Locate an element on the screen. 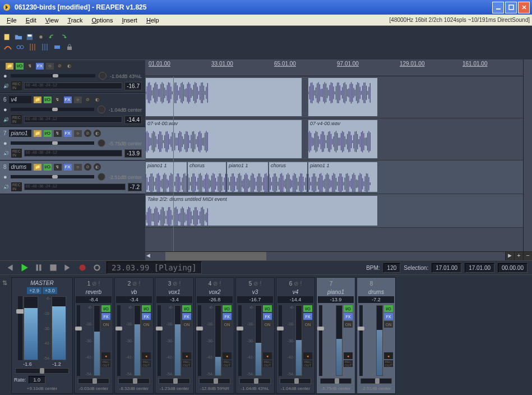  scroll-left-icon: ◄ is located at coordinates (150, 256).